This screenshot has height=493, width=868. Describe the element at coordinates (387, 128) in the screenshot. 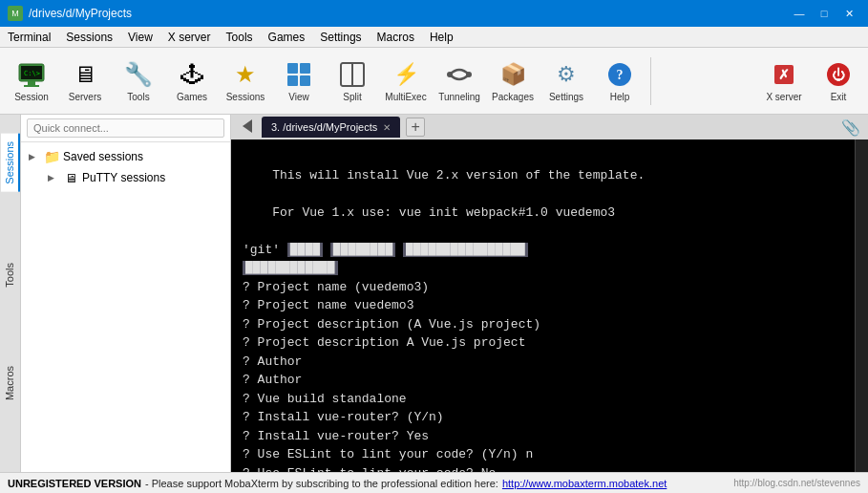

I see `tab-close-btn: ✕` at that location.